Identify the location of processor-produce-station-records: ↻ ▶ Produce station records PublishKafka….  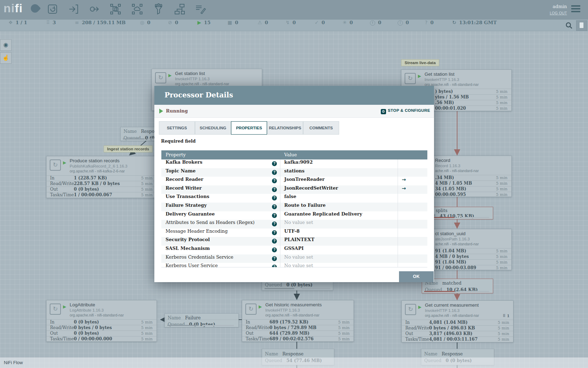
(102, 177).